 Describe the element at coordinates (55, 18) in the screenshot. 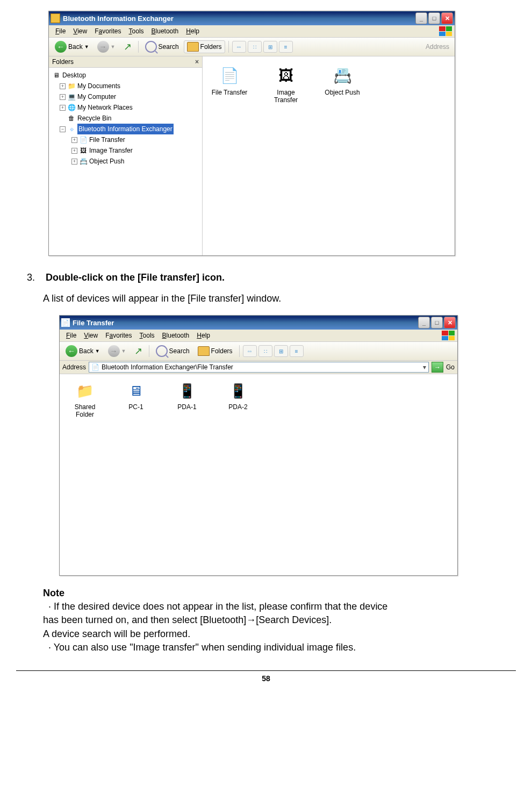

I see `app-icon` at that location.